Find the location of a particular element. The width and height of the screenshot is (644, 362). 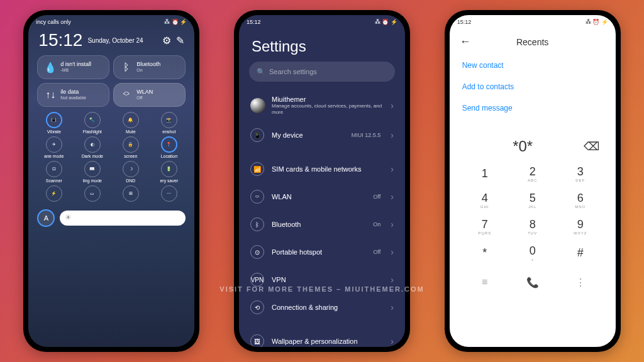

row-value: MIUI 12.5.5 is located at coordinates (366, 135).